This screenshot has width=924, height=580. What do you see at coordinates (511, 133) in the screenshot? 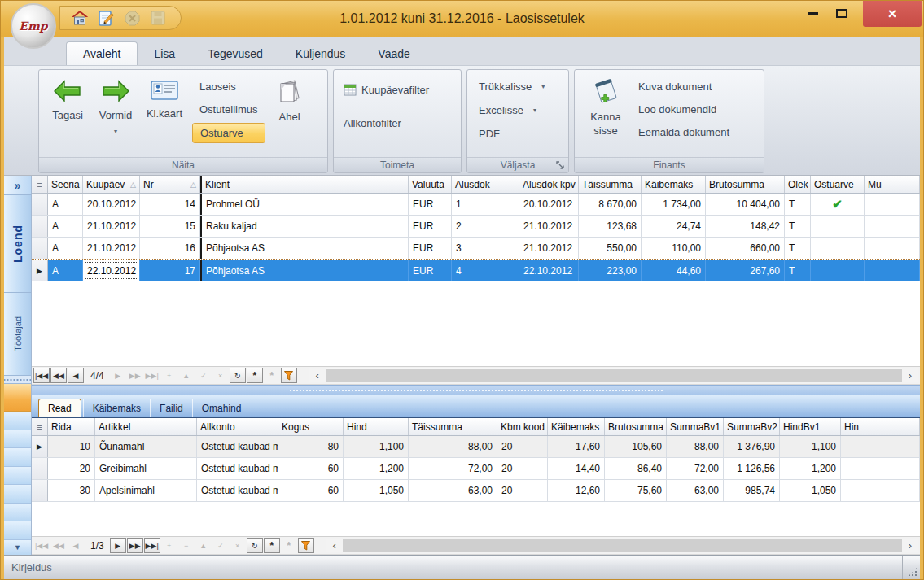
I see `pdf-button: PDF` at bounding box center [511, 133].